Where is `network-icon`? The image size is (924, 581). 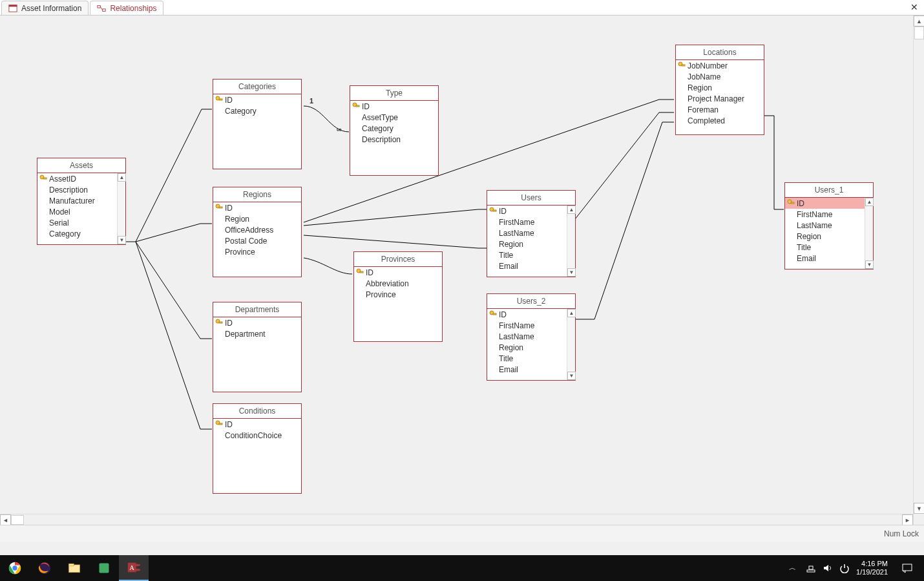 network-icon is located at coordinates (811, 568).